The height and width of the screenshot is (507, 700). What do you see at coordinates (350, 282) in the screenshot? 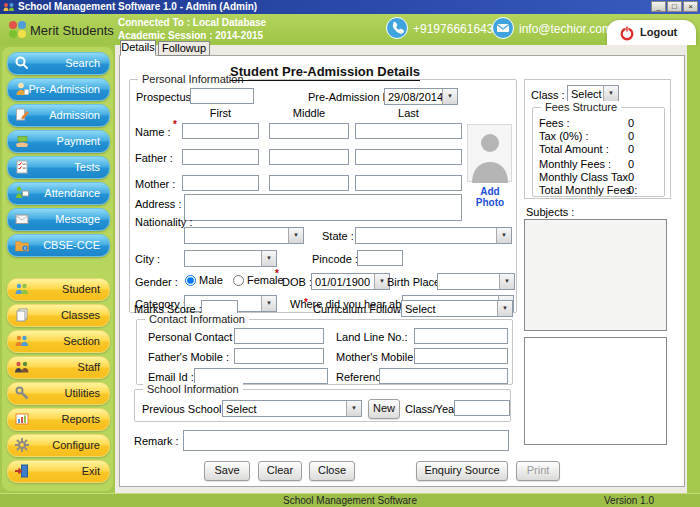
I see `dob-combo: 01/01/1900 ▼` at bounding box center [350, 282].